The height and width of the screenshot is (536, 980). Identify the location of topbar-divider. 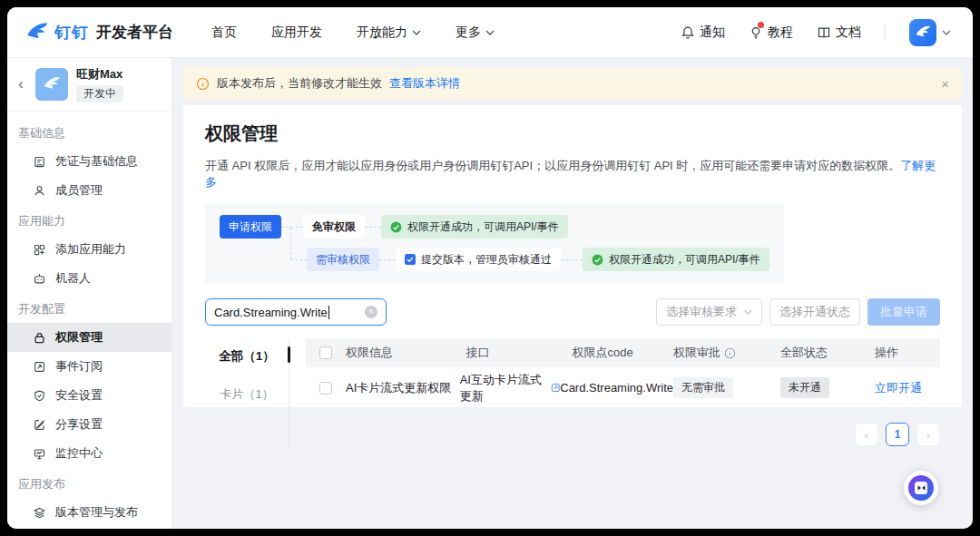
(886, 33).